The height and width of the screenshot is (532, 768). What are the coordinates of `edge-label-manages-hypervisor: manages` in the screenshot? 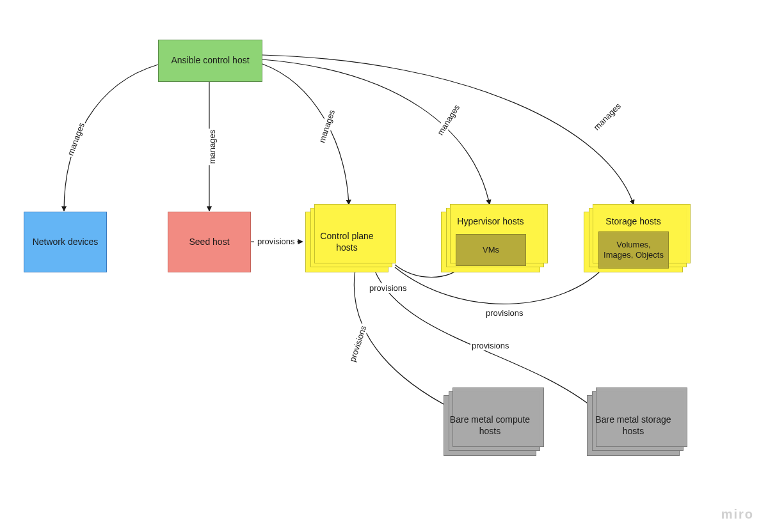 It's located at (448, 120).